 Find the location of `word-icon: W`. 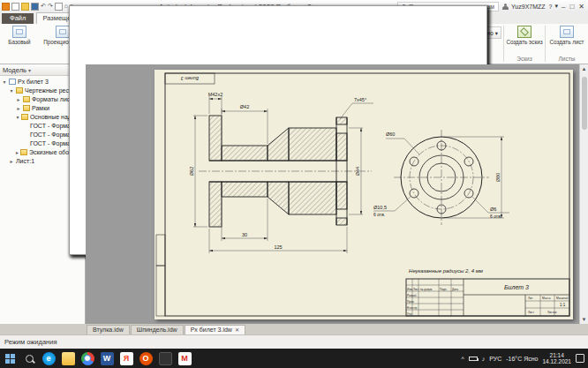

word-icon: W is located at coordinates (108, 358).